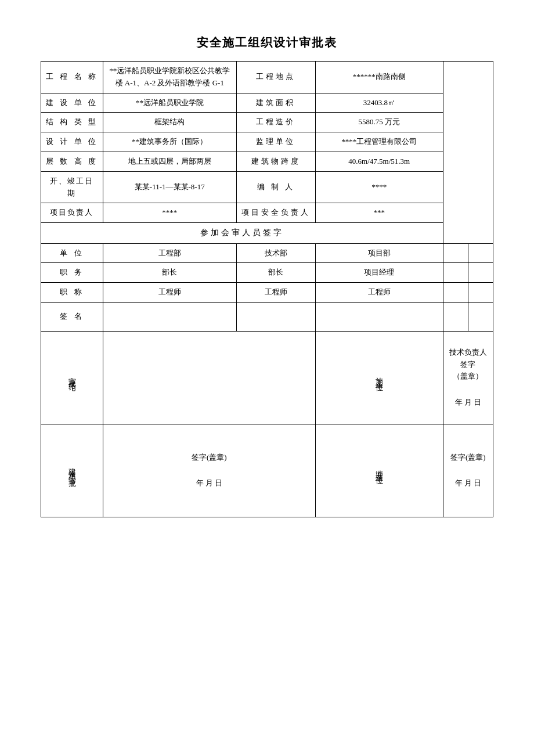  What do you see at coordinates (379, 78) in the screenshot?
I see `project-location-value: ******南路南侧` at bounding box center [379, 78].